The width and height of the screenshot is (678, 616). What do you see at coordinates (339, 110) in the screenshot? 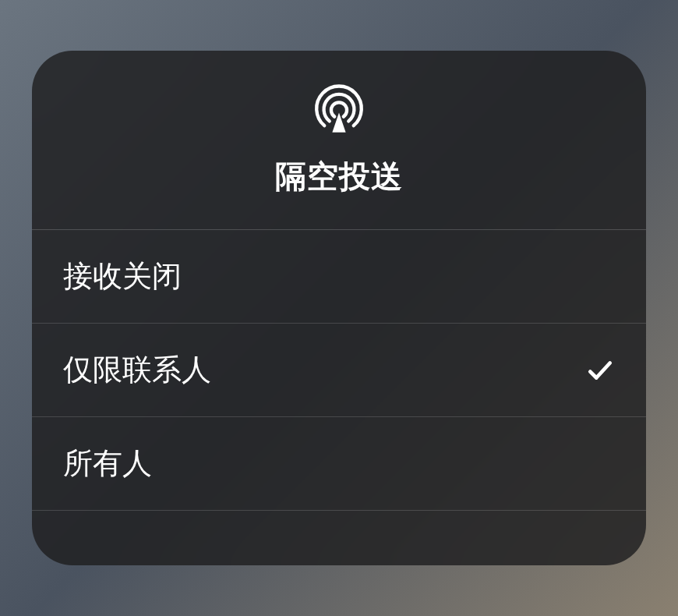
I see `airdrop-icon` at bounding box center [339, 110].